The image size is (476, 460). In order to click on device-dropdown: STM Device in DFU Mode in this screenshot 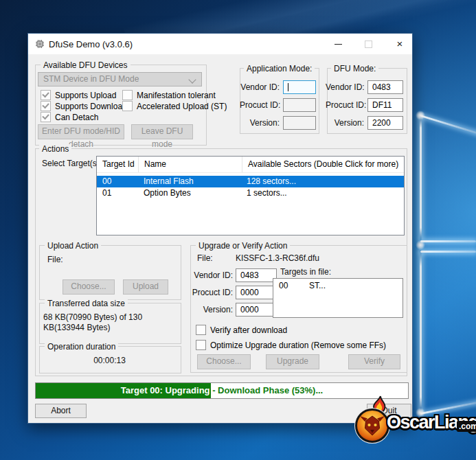, I will do `click(120, 80)`.